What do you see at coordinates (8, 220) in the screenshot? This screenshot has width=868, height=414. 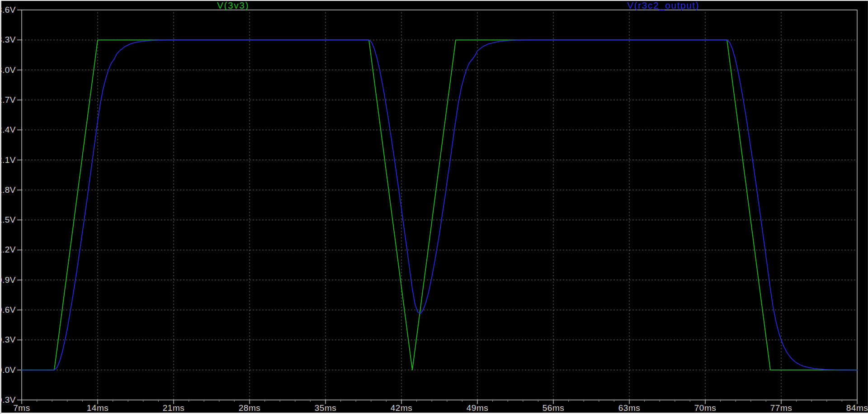 I see `y-tick-label: 1.5V` at bounding box center [8, 220].